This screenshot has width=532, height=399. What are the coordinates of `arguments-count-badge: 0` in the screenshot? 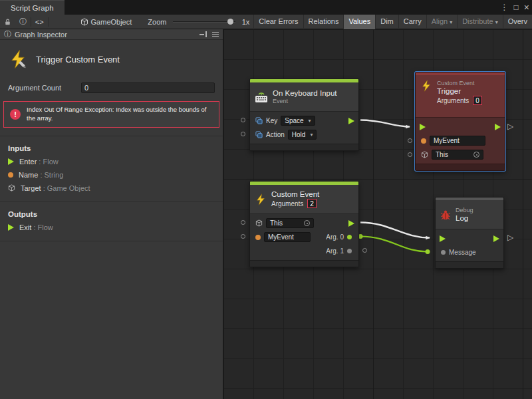 It's located at (477, 100).